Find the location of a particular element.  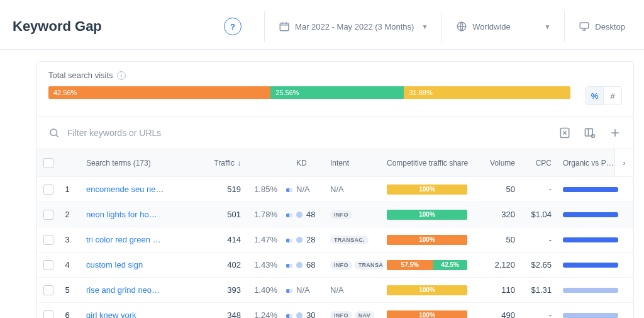

share-segment: 42.5% is located at coordinates (450, 265).